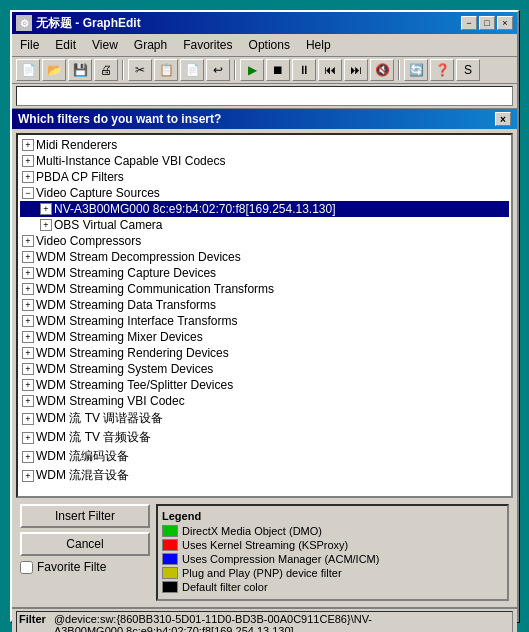  I want to click on tree-item-label: WDM 流混音设备, so click(82, 476).